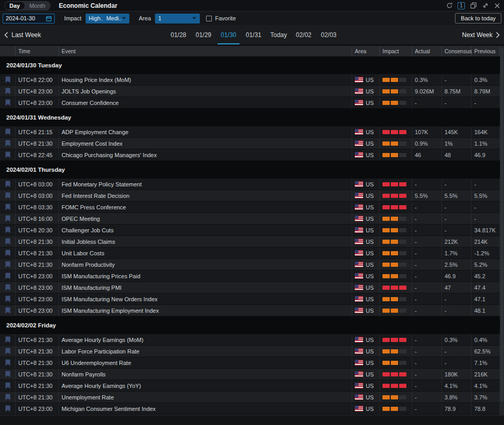 The width and height of the screenshot is (504, 425). I want to click on tab-month: Month, so click(38, 6).